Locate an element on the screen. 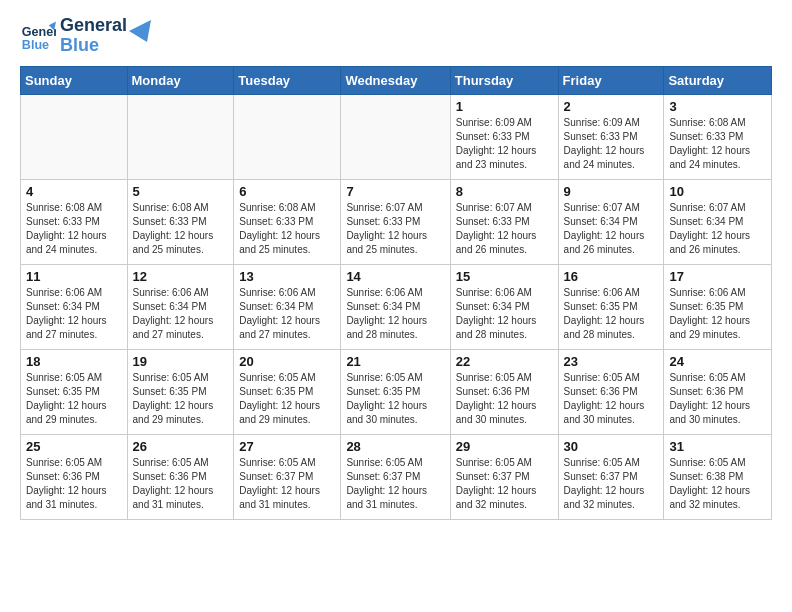 This screenshot has height=612, width=792. calendar-cell: 25Sunrise: 6:05 AM Sunset: 6:36 PM Dayli… is located at coordinates (74, 476).